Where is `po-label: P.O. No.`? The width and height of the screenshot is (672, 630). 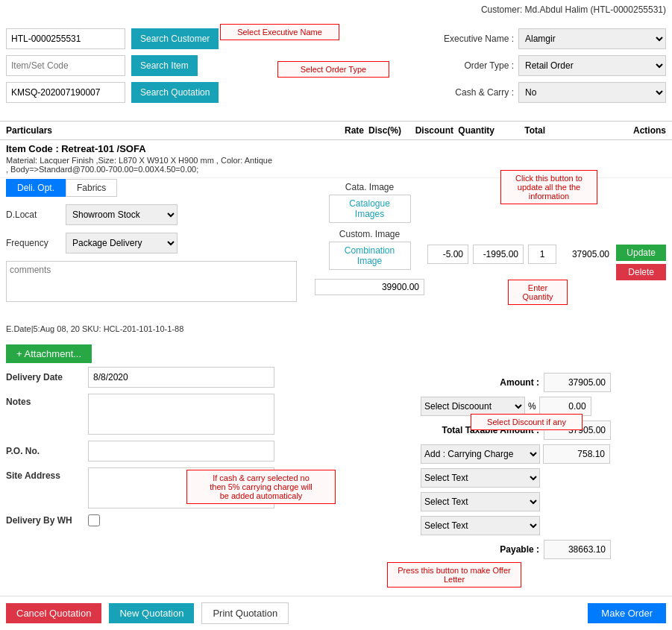
po-label: P.O. No. is located at coordinates (47, 451).